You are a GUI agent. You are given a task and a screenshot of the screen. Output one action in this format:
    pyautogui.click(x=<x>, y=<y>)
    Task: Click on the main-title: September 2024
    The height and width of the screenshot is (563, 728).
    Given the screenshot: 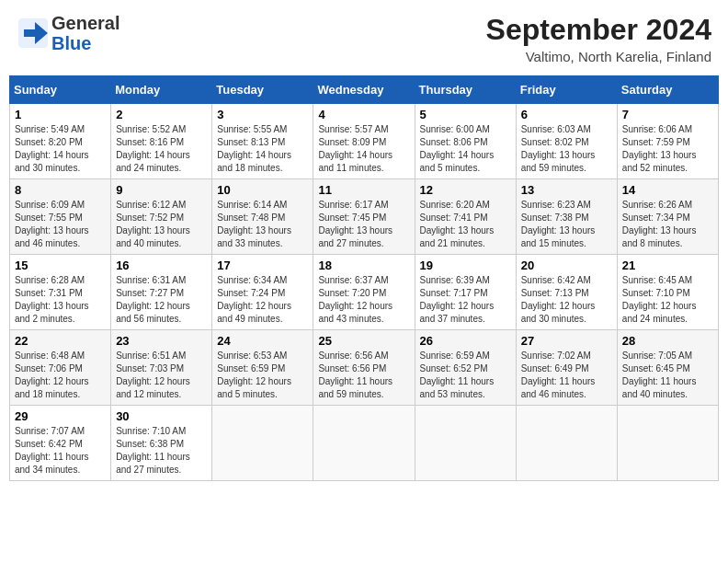 What is the action you would take?
    pyautogui.click(x=599, y=29)
    